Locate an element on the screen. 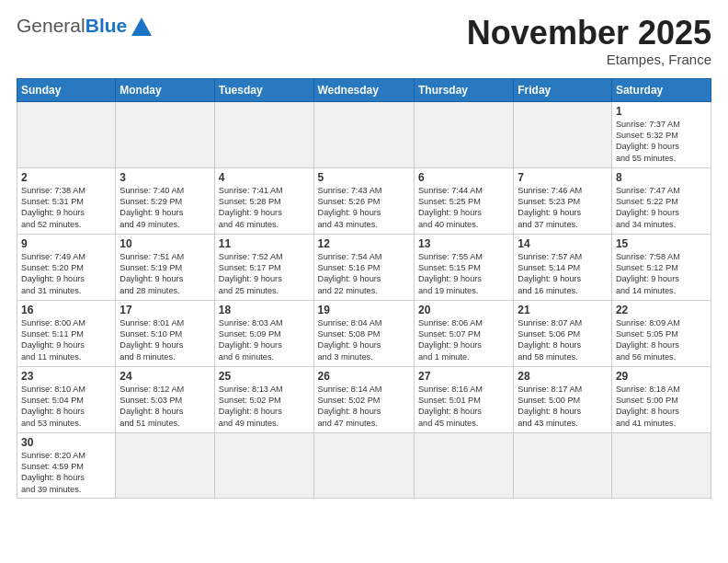  day-info: Sunrise: 8:17 AM Sunset: 5:00 PM Dayligh… is located at coordinates (563, 407).